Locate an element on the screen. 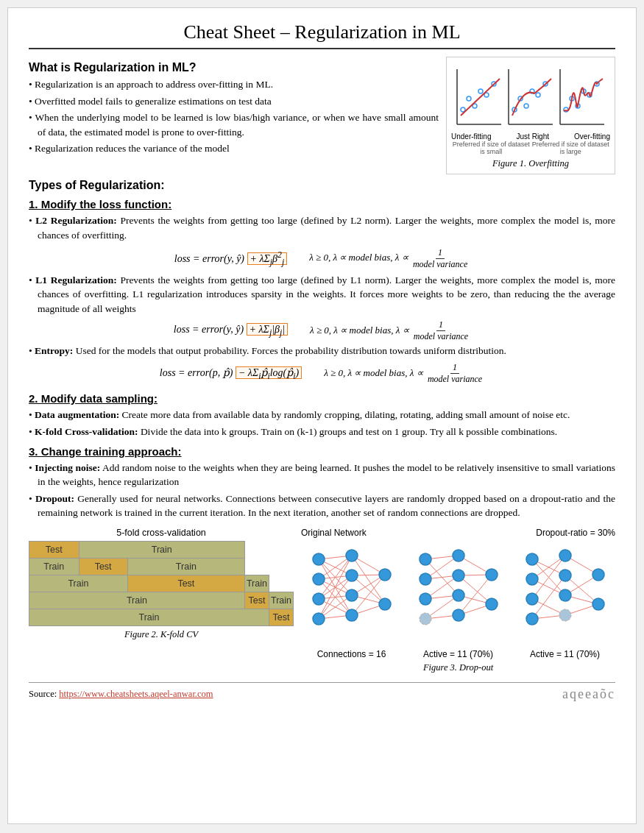  kfold-text: Divide the data into k groups. Train on … is located at coordinates (349, 431).